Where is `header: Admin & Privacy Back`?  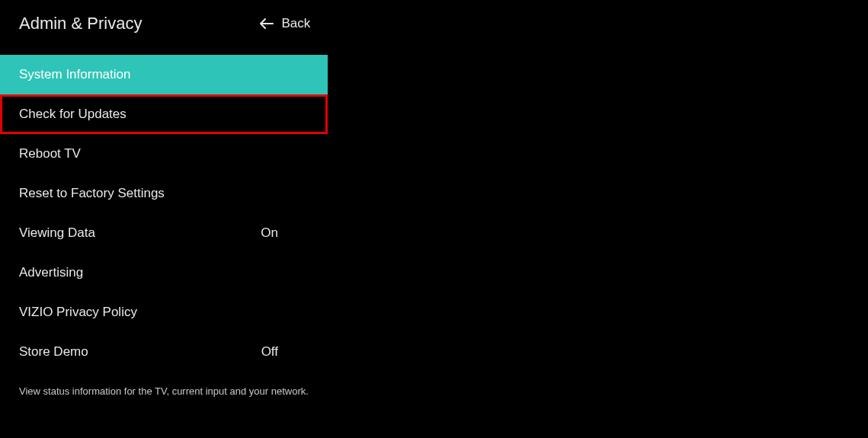 header: Admin & Privacy Back is located at coordinates (434, 24).